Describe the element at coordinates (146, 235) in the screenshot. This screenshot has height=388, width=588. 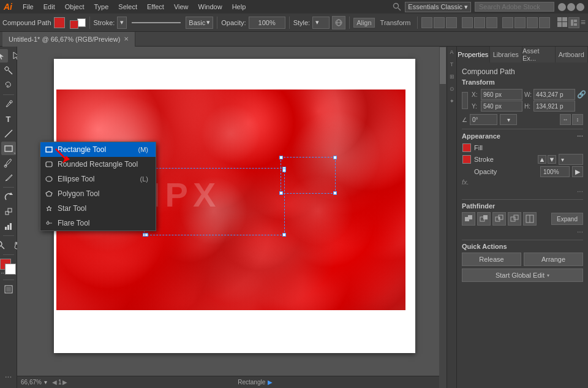
I see `handle-bm` at that location.